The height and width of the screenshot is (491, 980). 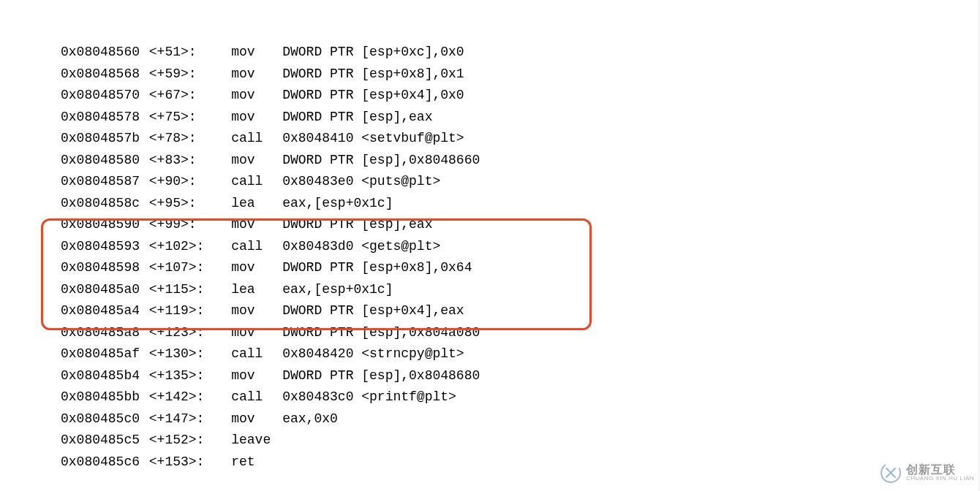 What do you see at coordinates (101, 441) in the screenshot?
I see `asm-address: 0x080485c5` at bounding box center [101, 441].